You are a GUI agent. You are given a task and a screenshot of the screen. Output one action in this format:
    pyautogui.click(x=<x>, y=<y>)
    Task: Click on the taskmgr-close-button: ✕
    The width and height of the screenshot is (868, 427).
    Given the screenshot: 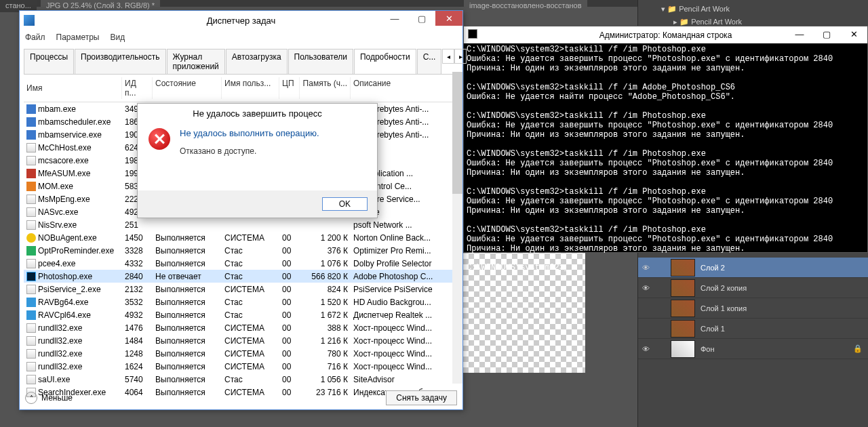 What is the action you would take?
    pyautogui.click(x=449, y=18)
    